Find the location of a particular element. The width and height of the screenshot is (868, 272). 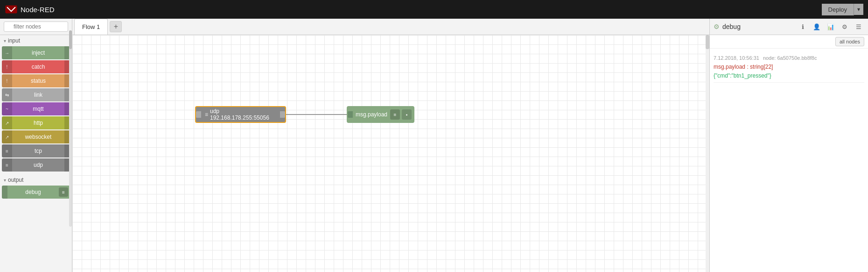

sidebar-item-mqtt: ~ mqtt is located at coordinates (36, 109).